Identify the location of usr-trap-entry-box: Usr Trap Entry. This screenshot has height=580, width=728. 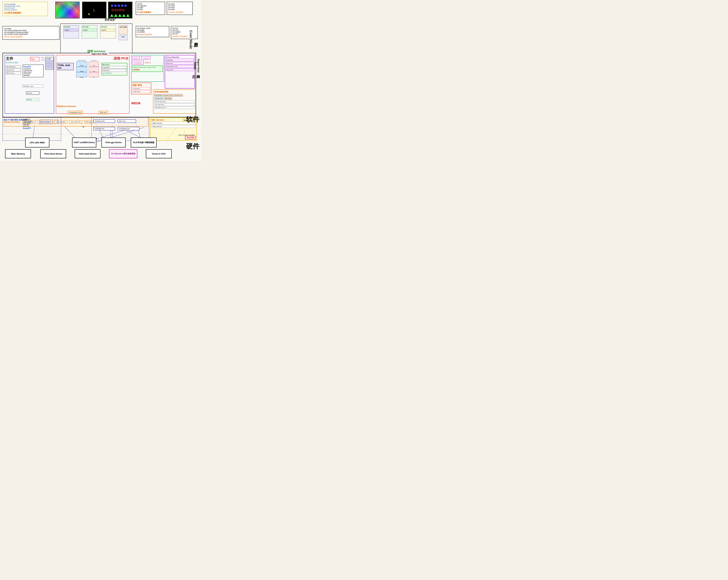
(174, 105).